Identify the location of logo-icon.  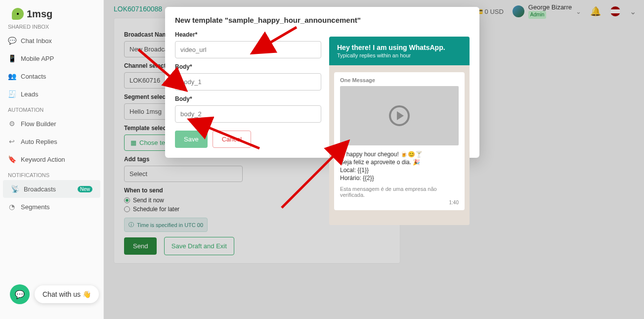
(18, 14).